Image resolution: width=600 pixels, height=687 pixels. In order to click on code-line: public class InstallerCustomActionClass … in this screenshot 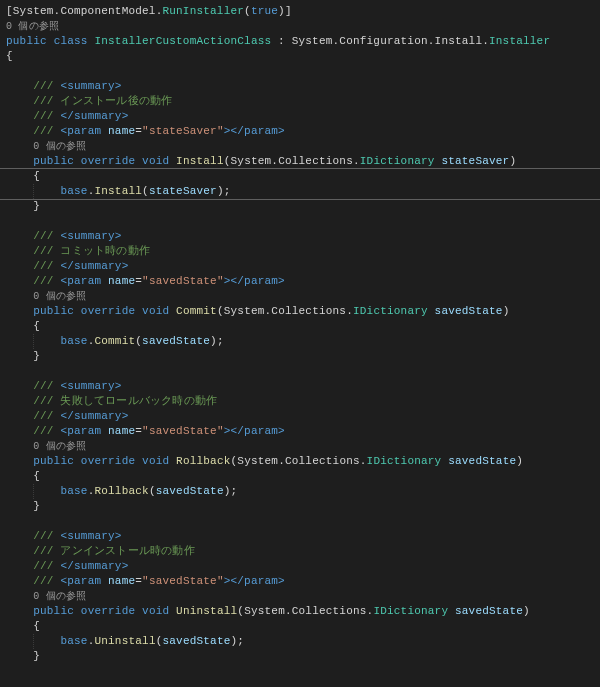, I will do `click(300, 42)`.